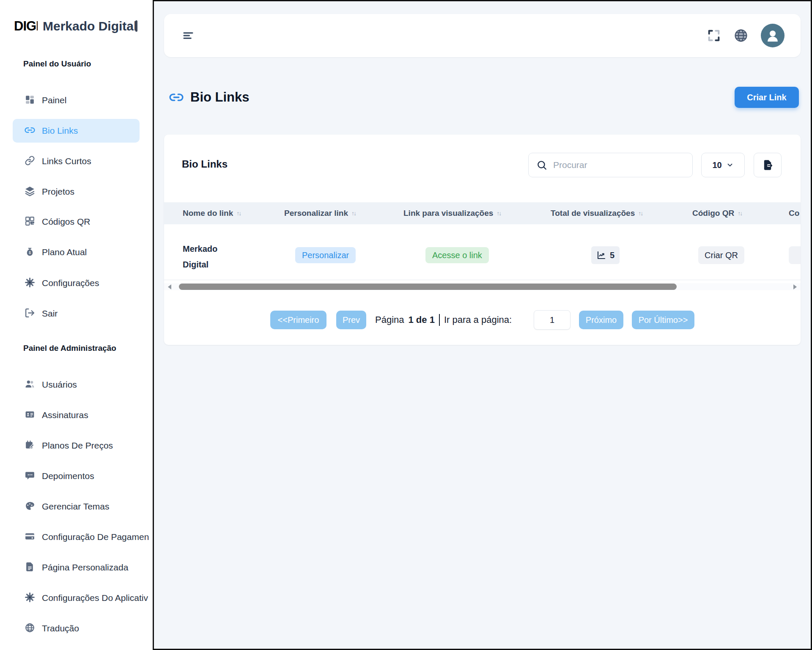 This screenshot has width=812, height=650. I want to click on views-count-pill: 5, so click(606, 255).